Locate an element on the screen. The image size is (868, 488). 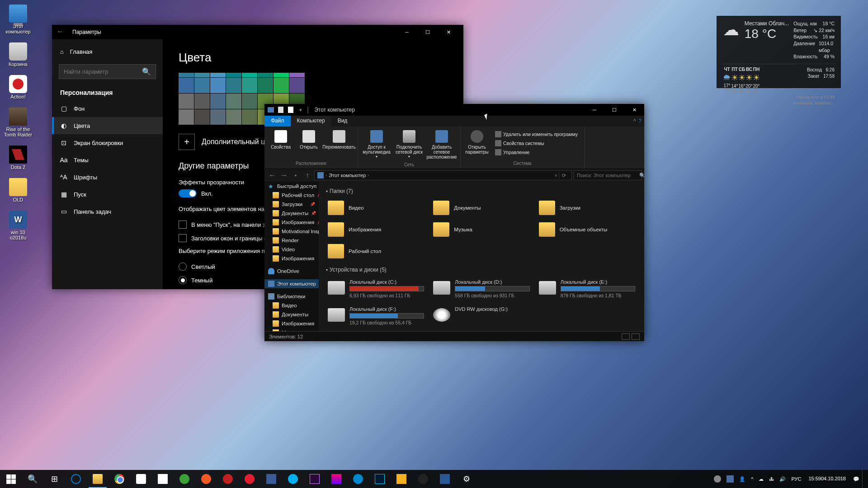
drive-item: Локальный диск (E:)879 ГБ свободно из 1,… is located at coordinates (587, 289).